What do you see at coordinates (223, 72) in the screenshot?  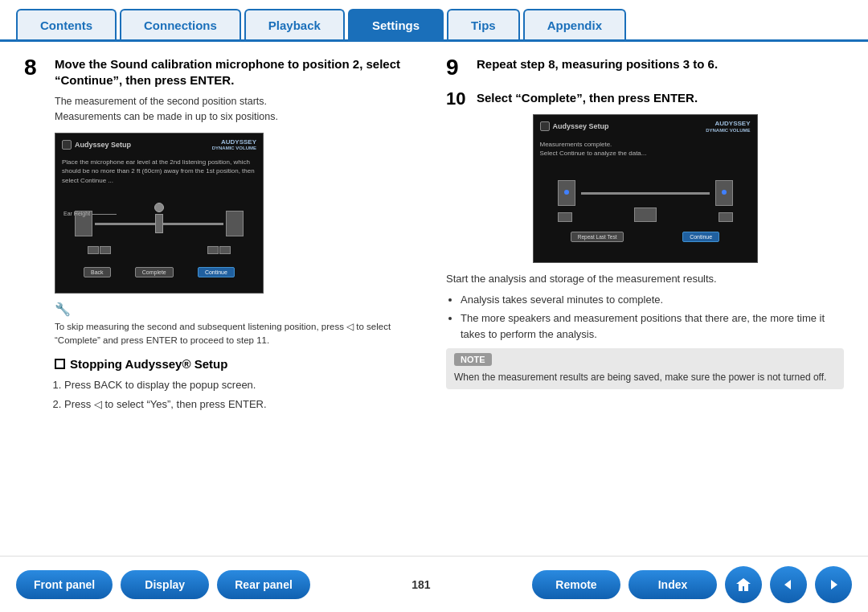 I see `step8-header: 8 Move the Sound calibration microphone …` at bounding box center [223, 72].